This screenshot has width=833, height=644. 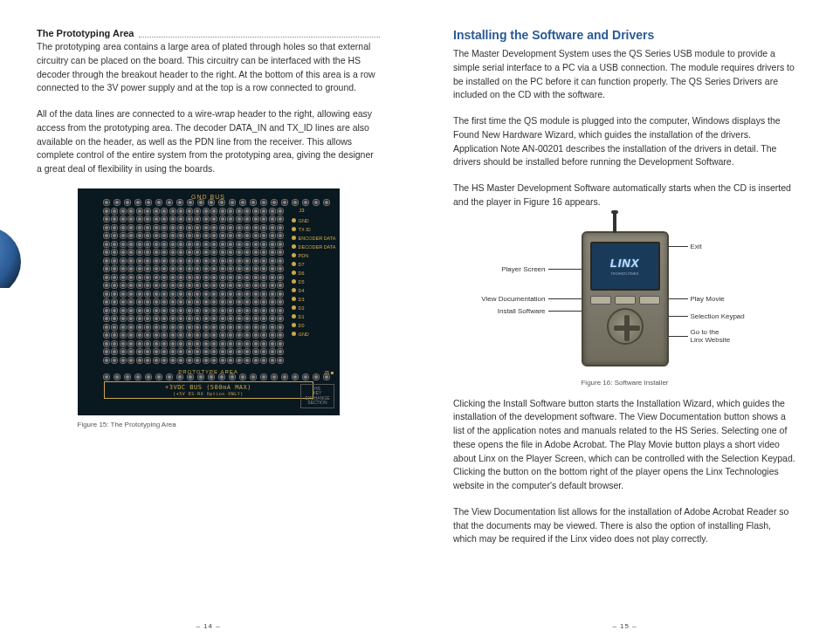 What do you see at coordinates (11, 257) in the screenshot?
I see `decorative-edge` at bounding box center [11, 257].